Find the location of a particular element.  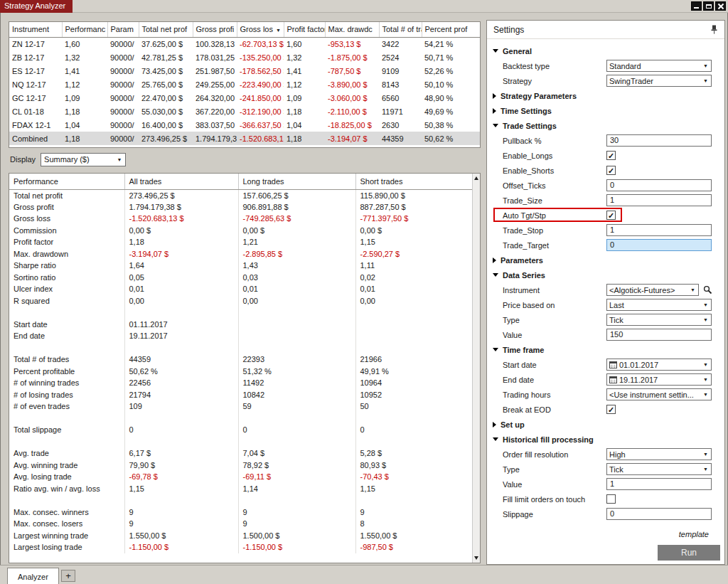

column-header-profit-factor: Profit factor is located at coordinates (304, 30).